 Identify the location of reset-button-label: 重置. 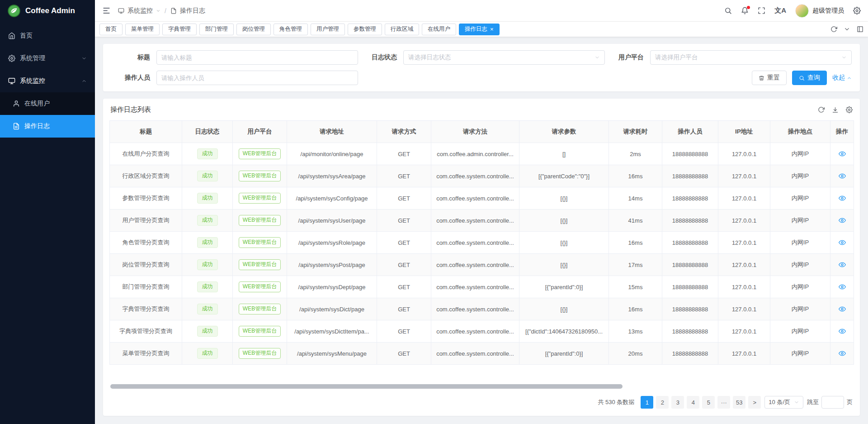
(774, 78).